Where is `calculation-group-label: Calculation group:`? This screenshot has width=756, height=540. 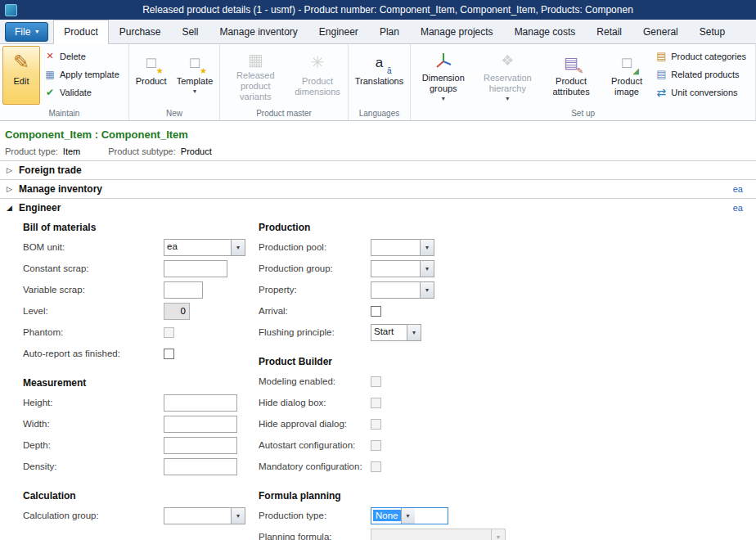 calculation-group-label: Calculation group: is located at coordinates (93, 515).